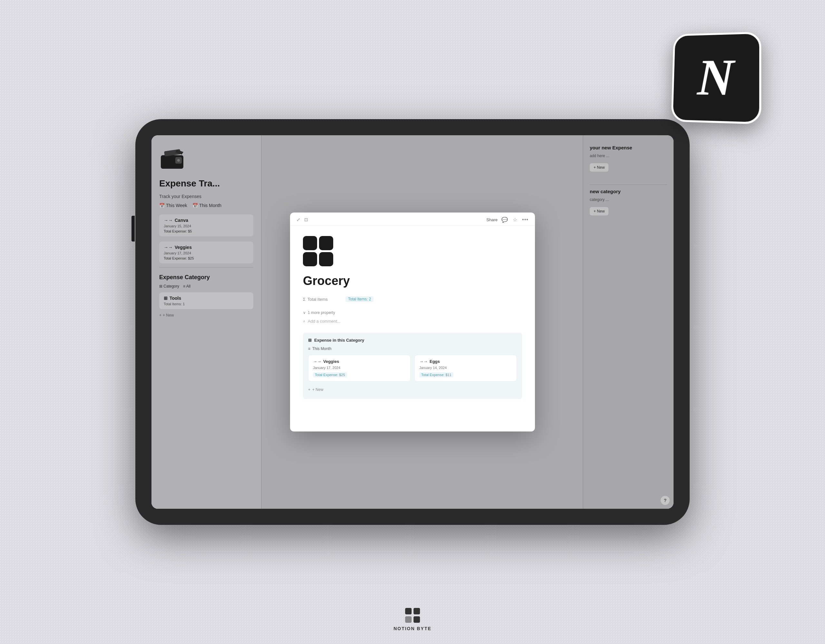 This screenshot has width=825, height=644. Describe the element at coordinates (302, 220) in the screenshot. I see `modal-topbar-left: ⤢ ⊡` at that location.